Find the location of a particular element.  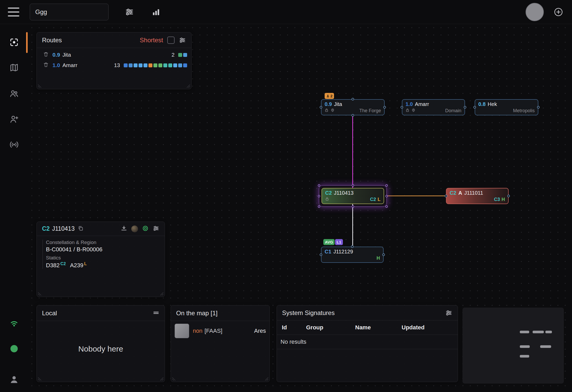

system-signatures-panel: System Signatures Id Group Name Updated … is located at coordinates (367, 343).